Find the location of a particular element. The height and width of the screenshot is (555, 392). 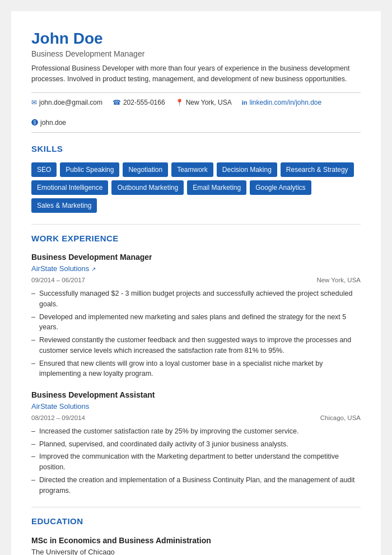

job-company: AirState Solutions is located at coordinates (196, 407).